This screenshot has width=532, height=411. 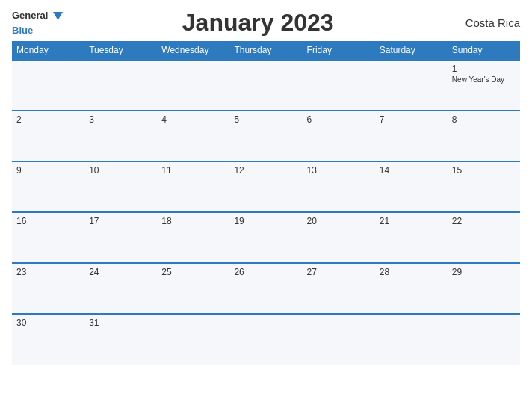 I want to click on day-number: 8, so click(x=484, y=120).